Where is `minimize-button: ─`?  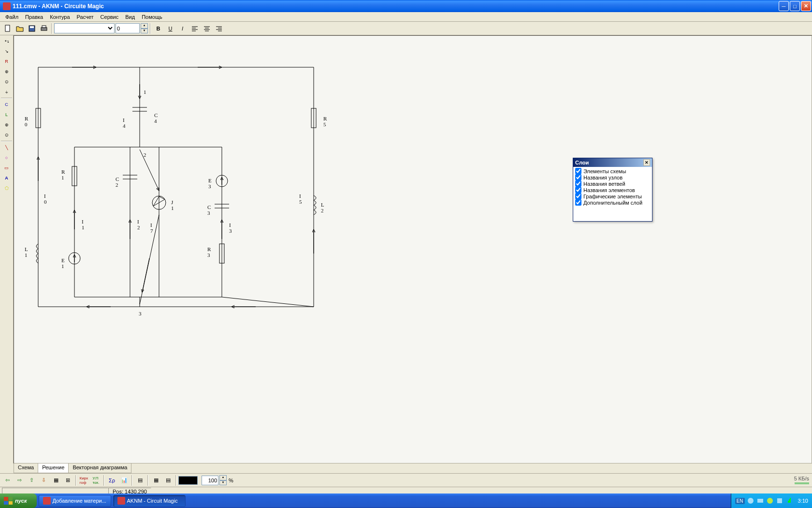 minimize-button: ─ is located at coordinates (784, 6).